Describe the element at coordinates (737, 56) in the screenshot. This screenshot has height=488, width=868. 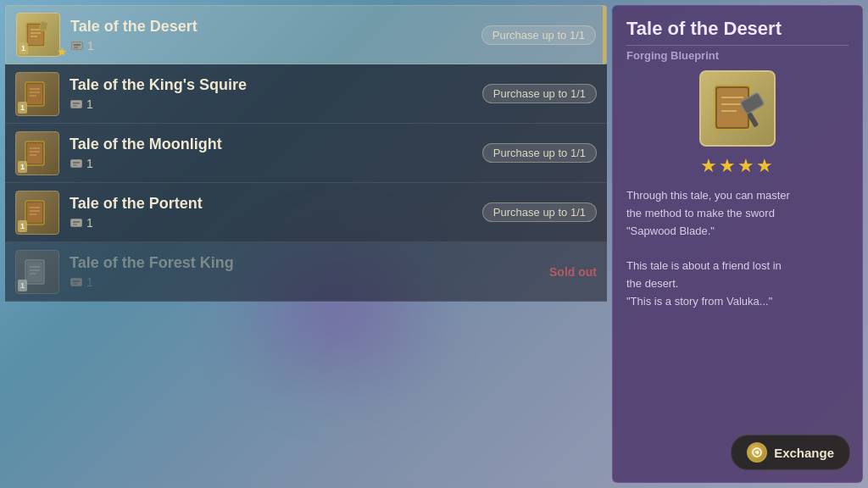
I see `detail-subtitle: Forging Blueprint` at that location.